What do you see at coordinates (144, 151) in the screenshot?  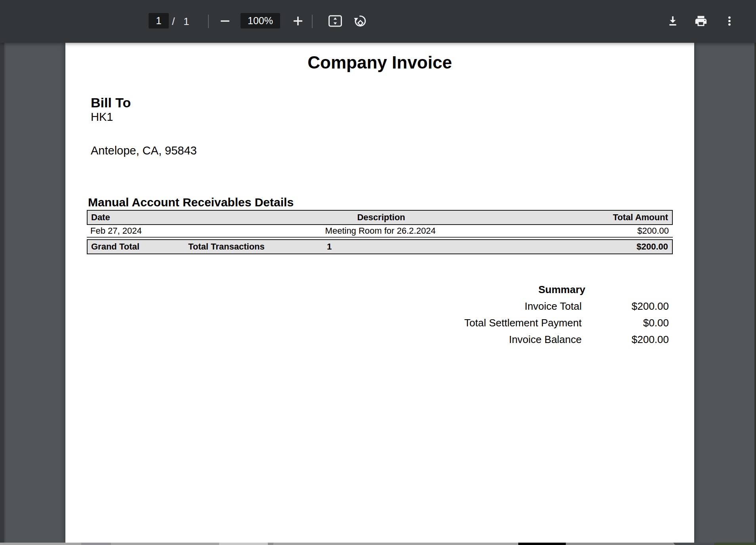 I see `bill-to-address: Antelope, CA, 95843` at bounding box center [144, 151].